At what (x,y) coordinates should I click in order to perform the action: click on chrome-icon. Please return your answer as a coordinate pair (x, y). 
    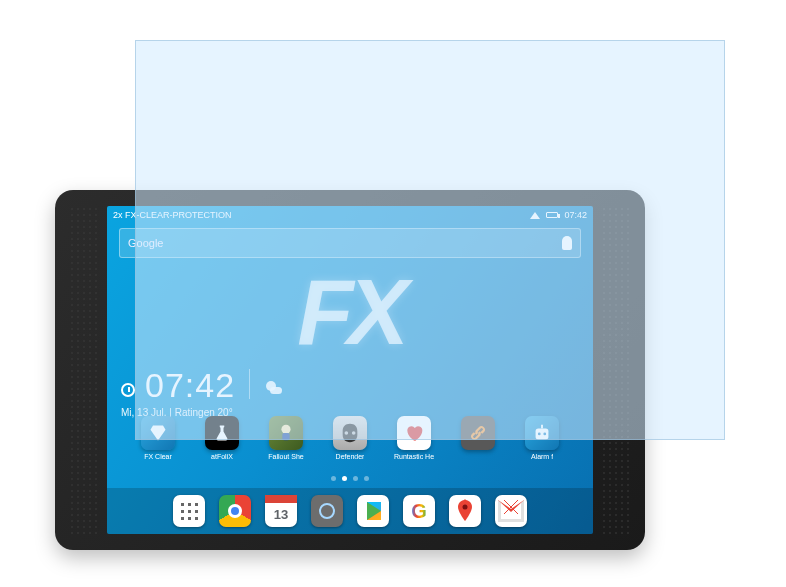
    Looking at the image, I should click on (235, 511).